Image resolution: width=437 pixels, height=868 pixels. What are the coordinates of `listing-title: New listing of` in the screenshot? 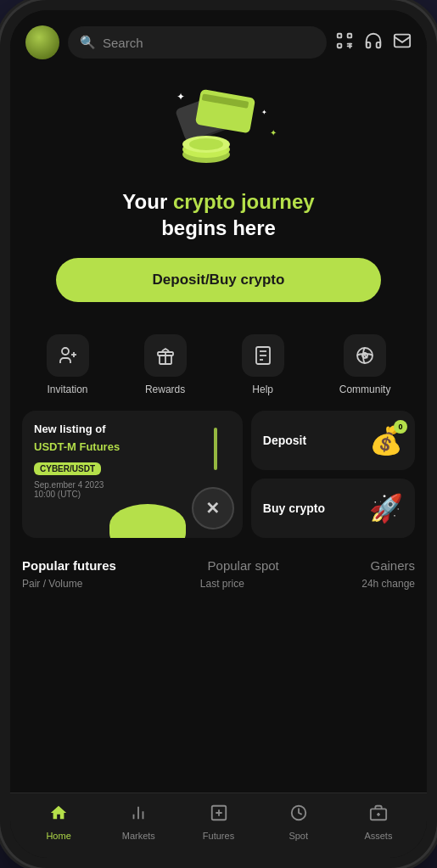 It's located at (132, 429).